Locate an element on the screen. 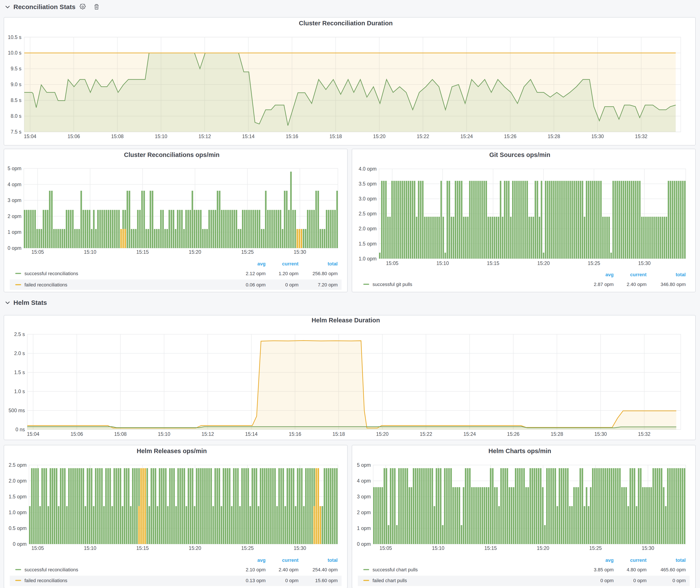  svg-text: 2 opm is located at coordinates (15, 216).